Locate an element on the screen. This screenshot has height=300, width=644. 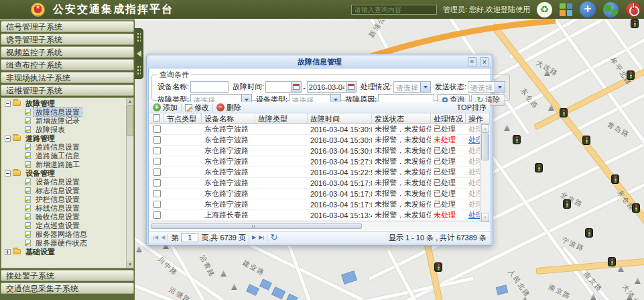
tree-item: 故障信息设置 is located at coordinates (64, 112).